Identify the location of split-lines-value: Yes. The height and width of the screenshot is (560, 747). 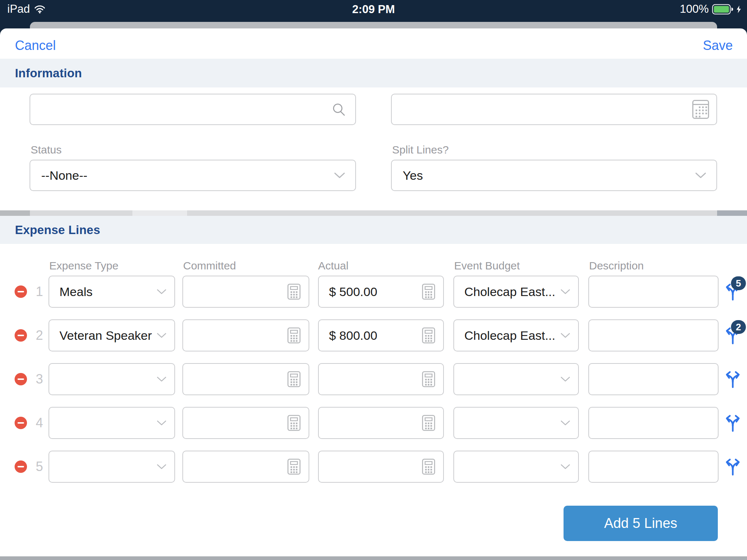
(413, 176).